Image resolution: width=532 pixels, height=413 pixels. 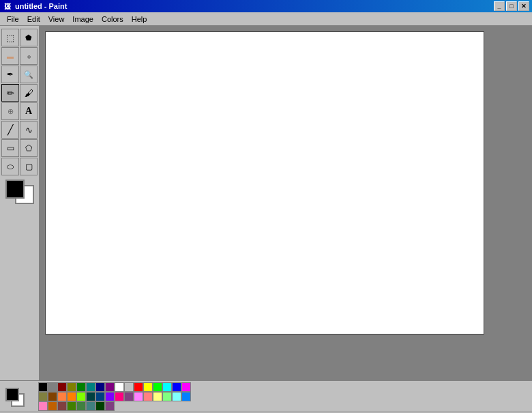 What do you see at coordinates (29, 148) in the screenshot?
I see `polygon-tool: ⬠` at bounding box center [29, 148].